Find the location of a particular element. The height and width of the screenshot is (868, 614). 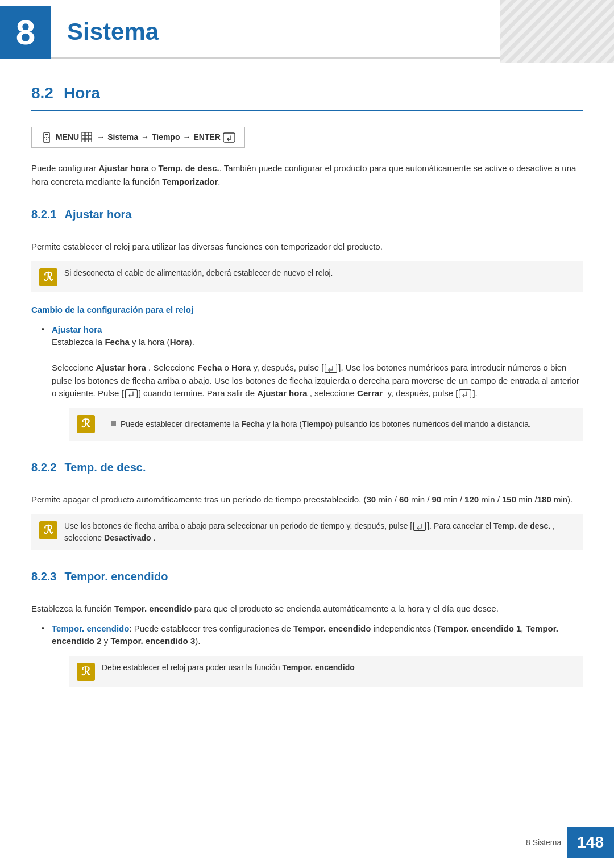

menu-tiempo: Tiempo is located at coordinates (166, 138).